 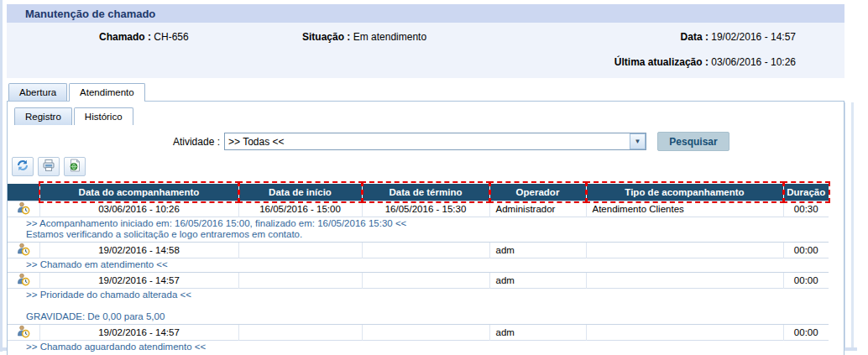 I want to click on description-line: >> Chamado em atendimento <<, so click(x=427, y=265).